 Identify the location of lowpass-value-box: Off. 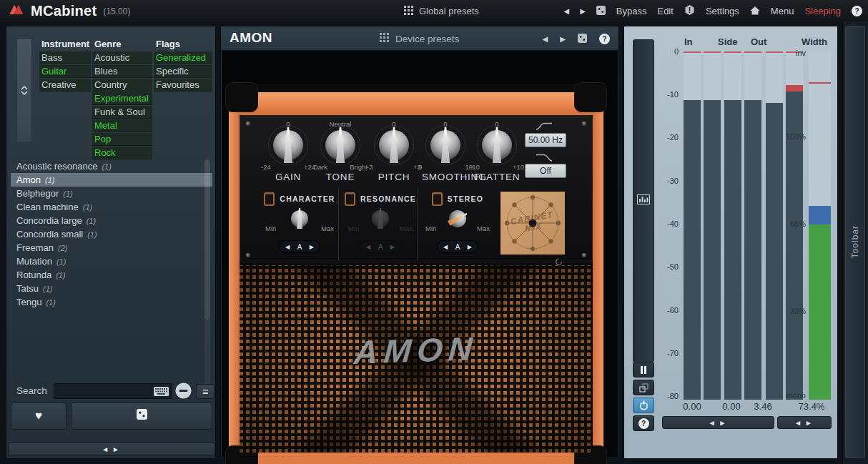
(546, 171).